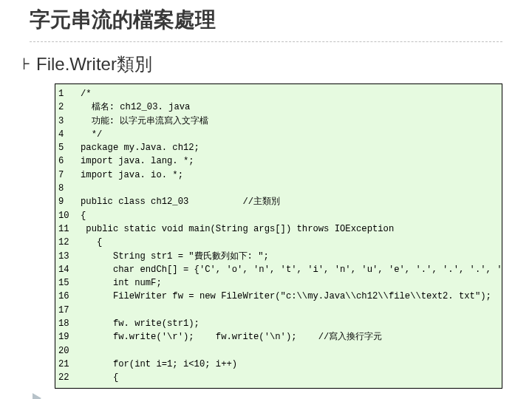  Describe the element at coordinates (67, 256) in the screenshot. I see `line-number: 13` at that location.